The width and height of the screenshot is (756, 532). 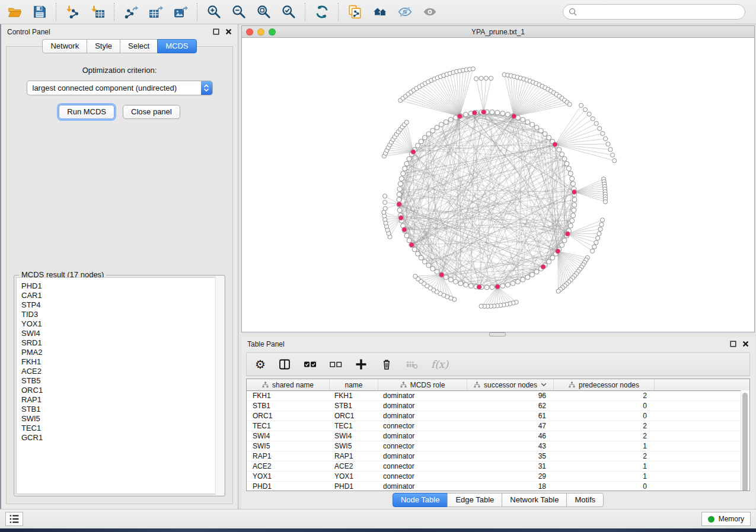 What do you see at coordinates (116, 362) in the screenshot?
I see `mcds-result-item: FKH1` at bounding box center [116, 362].